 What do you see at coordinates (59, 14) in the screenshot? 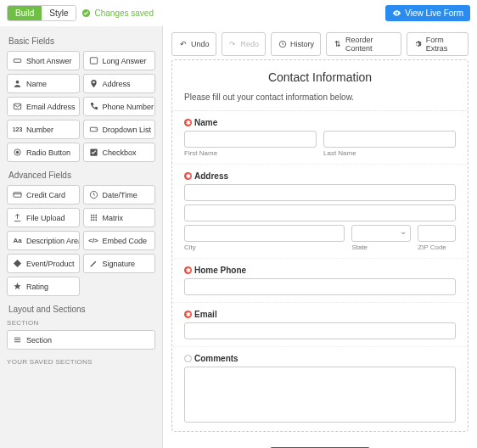
I see `tab-style: Style` at bounding box center [59, 14].